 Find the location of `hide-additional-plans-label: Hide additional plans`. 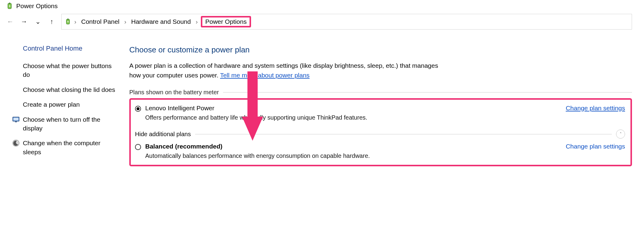

hide-additional-plans-label: Hide additional plans is located at coordinates (163, 134).